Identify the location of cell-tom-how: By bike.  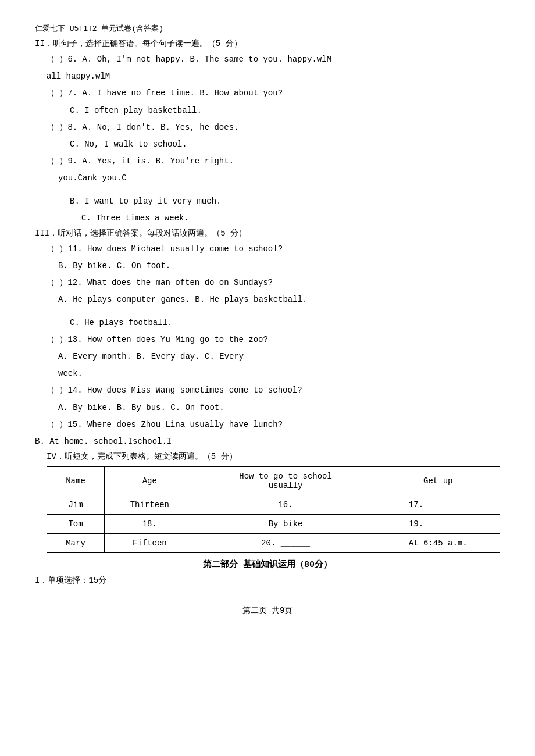
(286, 525).